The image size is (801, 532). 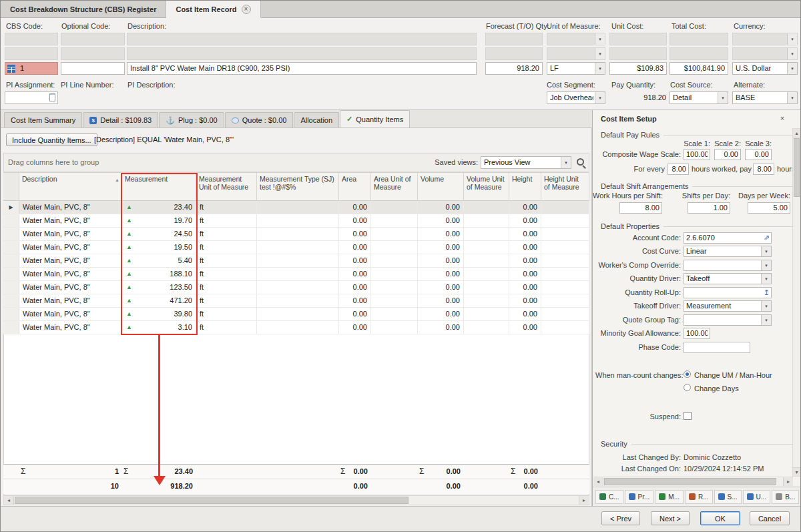 I want to click on column-header-volume-uom: Volume Unit of Measure, so click(x=487, y=187).